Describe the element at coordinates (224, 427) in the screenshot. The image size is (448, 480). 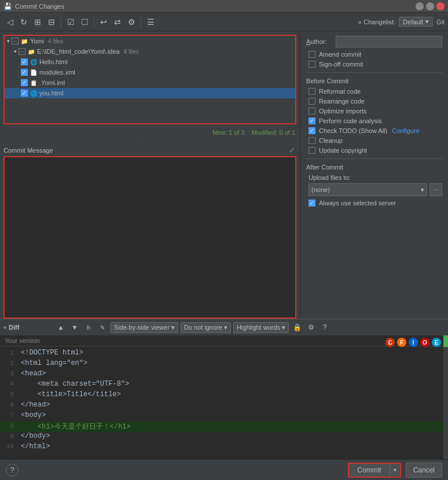
I see `code-line: 8 <h1>今天是个好日子！</h1>` at that location.